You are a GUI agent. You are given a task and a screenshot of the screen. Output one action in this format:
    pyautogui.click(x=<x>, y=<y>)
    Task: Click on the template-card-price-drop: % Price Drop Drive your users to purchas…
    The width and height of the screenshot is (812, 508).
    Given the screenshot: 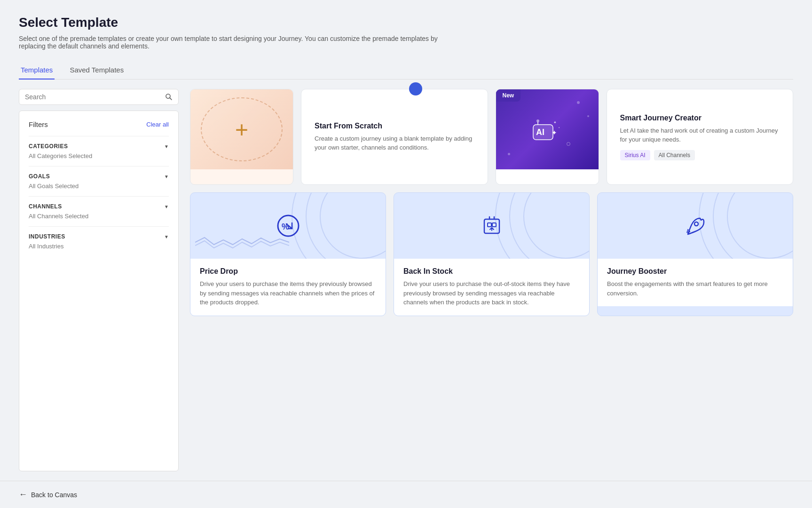 What is the action you would take?
    pyautogui.click(x=288, y=254)
    